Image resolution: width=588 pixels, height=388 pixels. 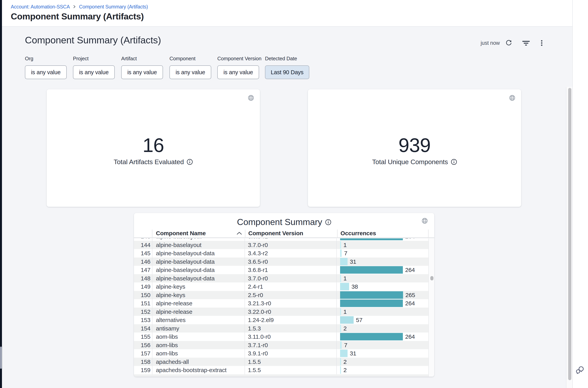 I want to click on component-name-cell: apacheds-bootstrap-extract, so click(x=199, y=370).